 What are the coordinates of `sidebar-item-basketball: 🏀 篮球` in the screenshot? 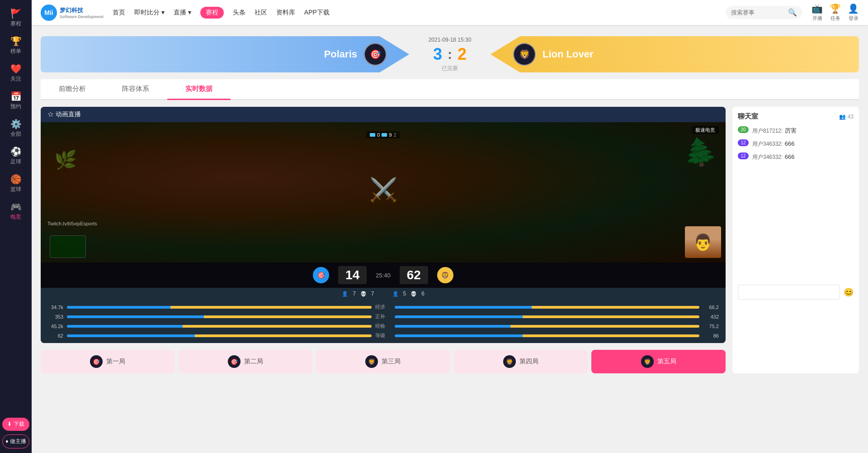 It's located at (16, 184).